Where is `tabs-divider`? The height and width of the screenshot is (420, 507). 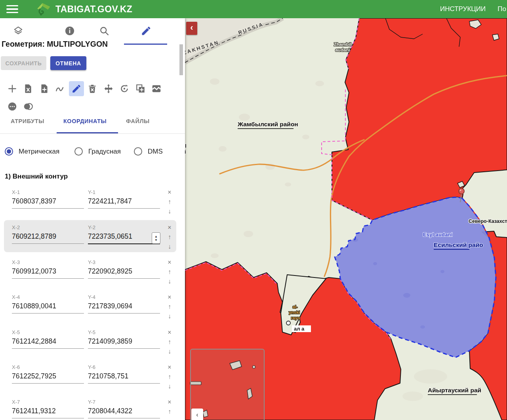
tabs-divider is located at coordinates (93, 134).